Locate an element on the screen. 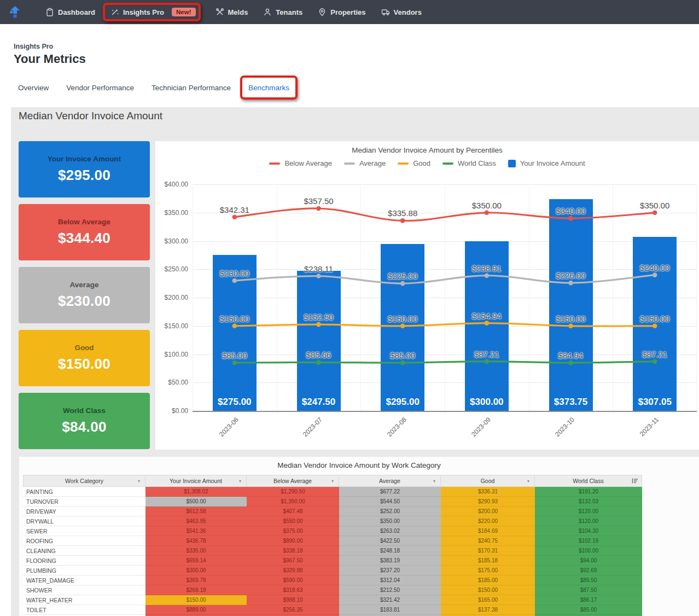  point-value-label: $85.00 is located at coordinates (403, 356).